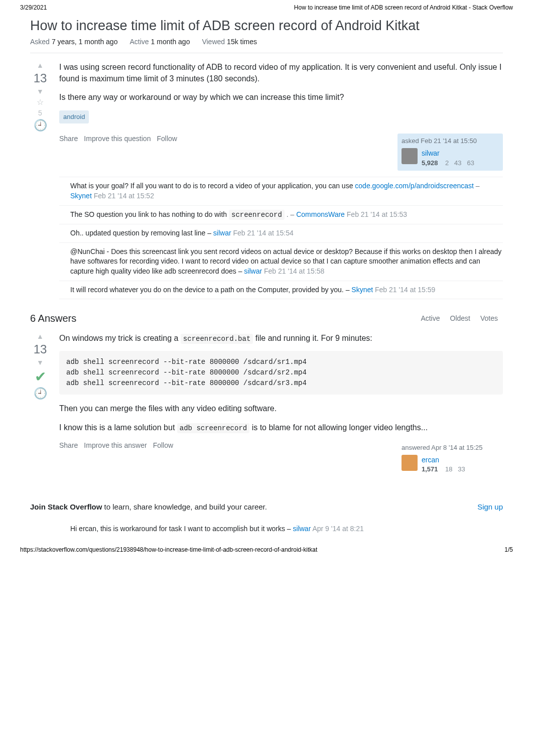 Image resolution: width=533 pixels, height=756 pixels. What do you see at coordinates (40, 180) in the screenshot?
I see `vote-column: ▲ 13 ▼ ☆ 5 🕘` at bounding box center [40, 180].